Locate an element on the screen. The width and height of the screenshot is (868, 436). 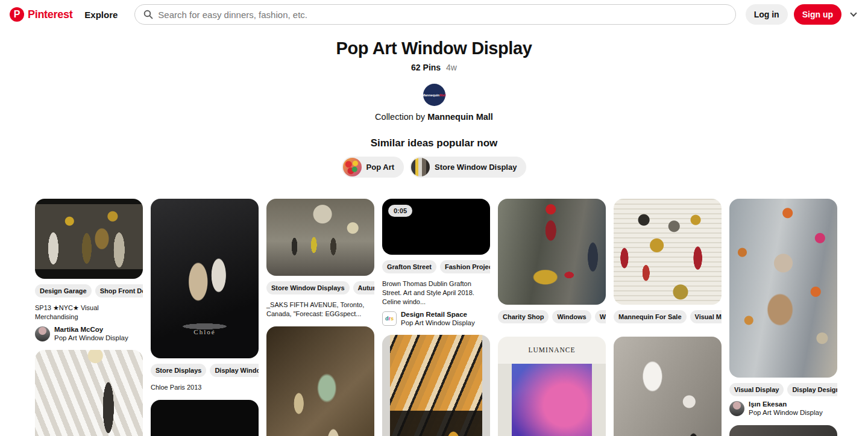
similar-chip-store-window-display: Store Window Display is located at coordinates (468, 167).